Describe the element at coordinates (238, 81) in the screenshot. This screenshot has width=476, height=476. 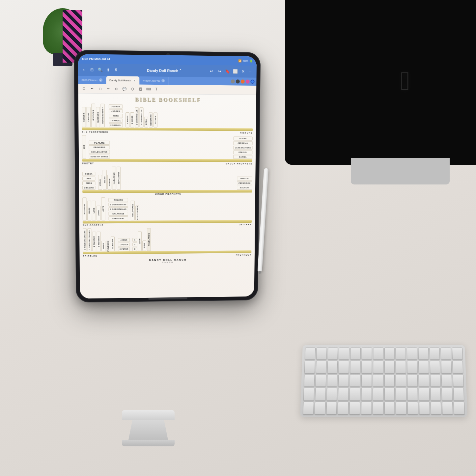
I see `color-dot-dark` at that location.